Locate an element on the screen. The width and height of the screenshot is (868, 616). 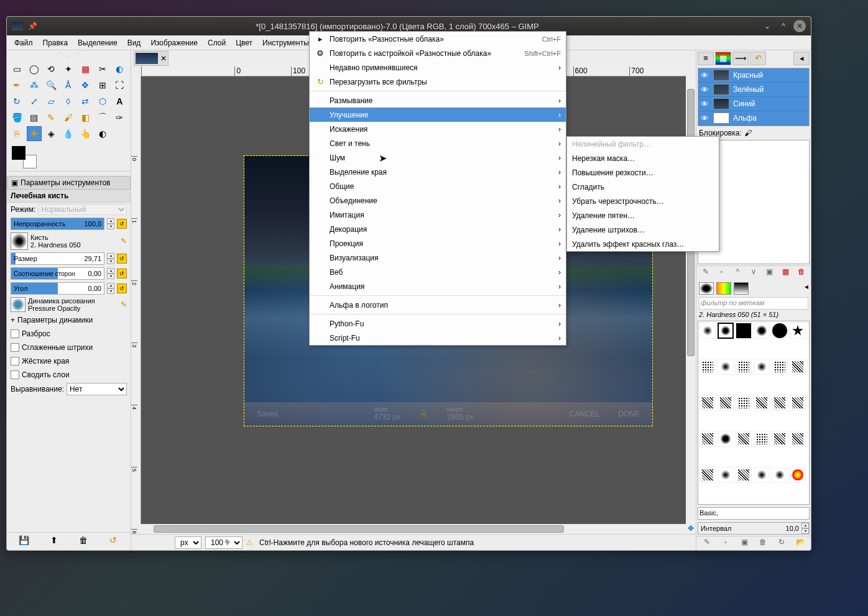
menu-script-fu: Script-Fu› is located at coordinates (438, 338).